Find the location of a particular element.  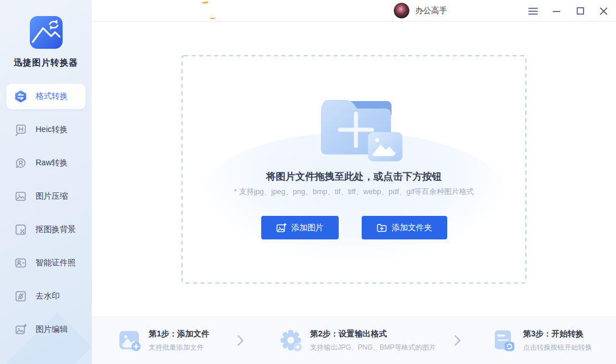

document-refresh-icon is located at coordinates (504, 340).